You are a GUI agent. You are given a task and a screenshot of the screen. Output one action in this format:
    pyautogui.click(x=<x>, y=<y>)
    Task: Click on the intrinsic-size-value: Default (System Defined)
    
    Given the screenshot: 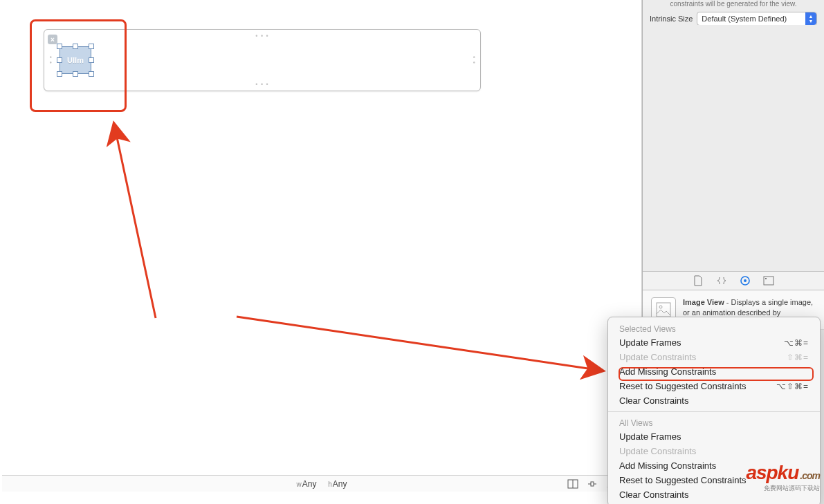 What is the action you would take?
    pyautogui.click(x=744, y=19)
    